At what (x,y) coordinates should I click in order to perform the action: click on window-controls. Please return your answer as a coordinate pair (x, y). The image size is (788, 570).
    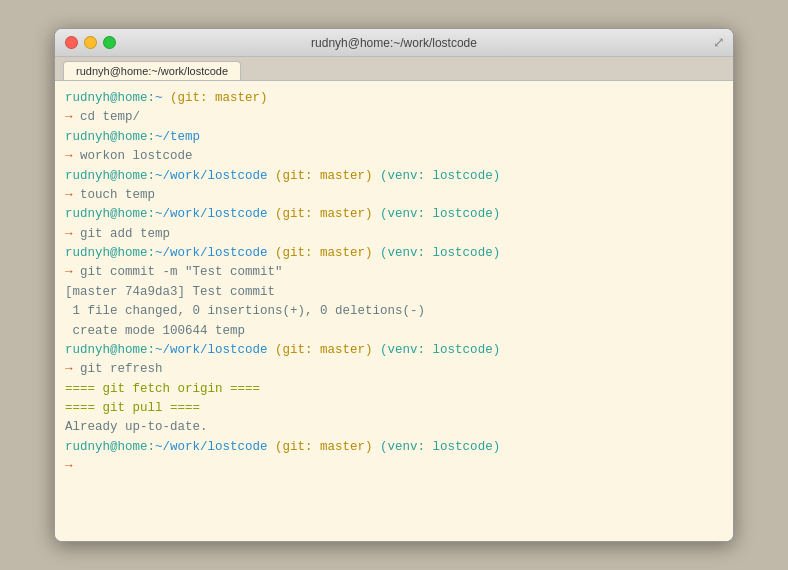
    Looking at the image, I should click on (90, 42).